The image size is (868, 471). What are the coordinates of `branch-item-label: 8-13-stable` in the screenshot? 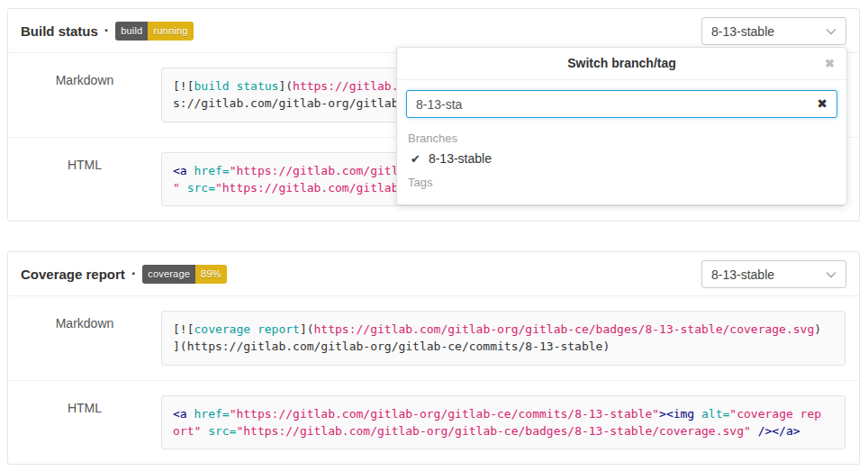 It's located at (460, 159).